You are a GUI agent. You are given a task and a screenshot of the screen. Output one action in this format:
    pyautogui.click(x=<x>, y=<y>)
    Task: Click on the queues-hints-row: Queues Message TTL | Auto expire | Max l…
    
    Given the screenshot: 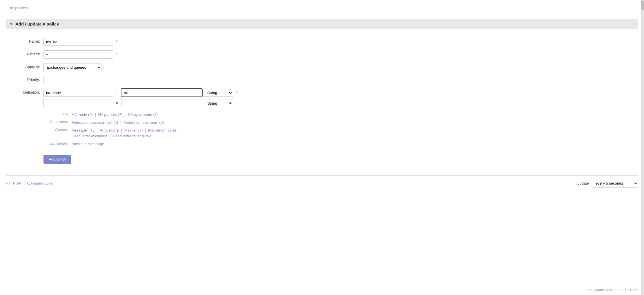 What is the action you would take?
    pyautogui.click(x=338, y=134)
    